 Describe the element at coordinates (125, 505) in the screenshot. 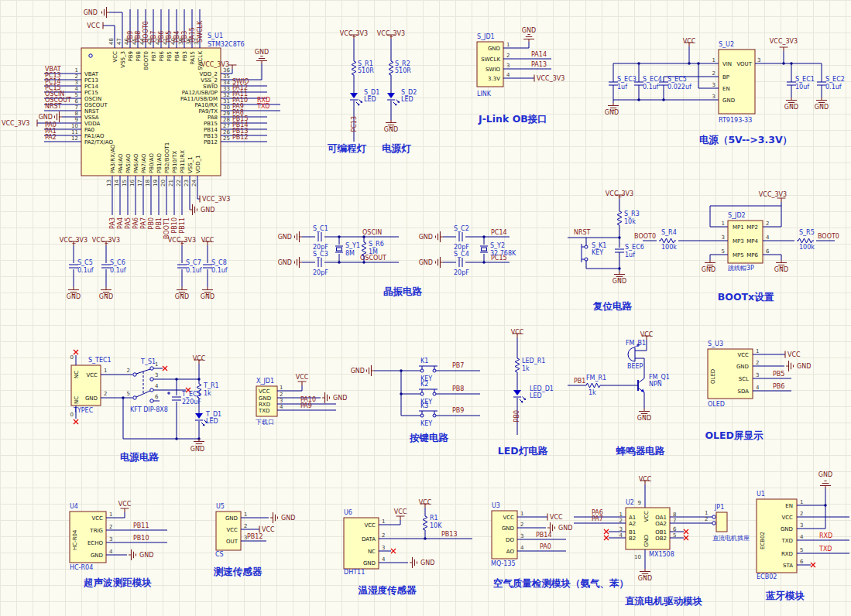

I see `power-net-label: VCC` at that location.